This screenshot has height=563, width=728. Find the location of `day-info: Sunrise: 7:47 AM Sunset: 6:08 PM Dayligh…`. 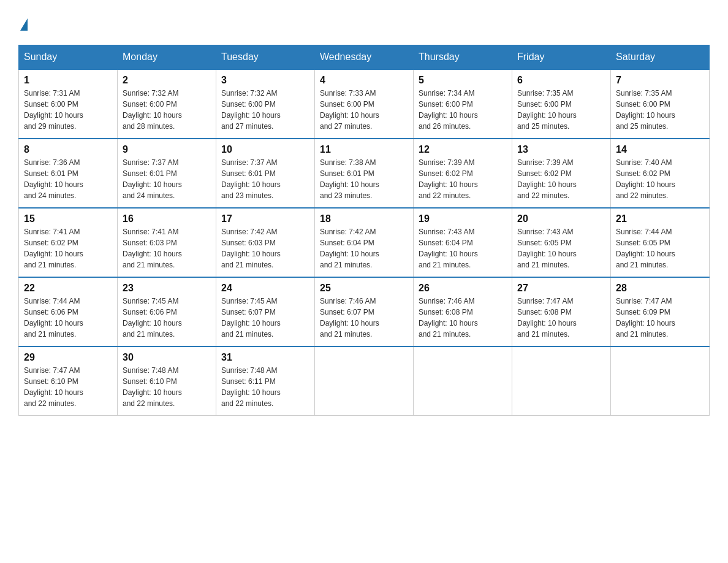

day-info: Sunrise: 7:47 AM Sunset: 6:08 PM Dayligh… is located at coordinates (547, 318).